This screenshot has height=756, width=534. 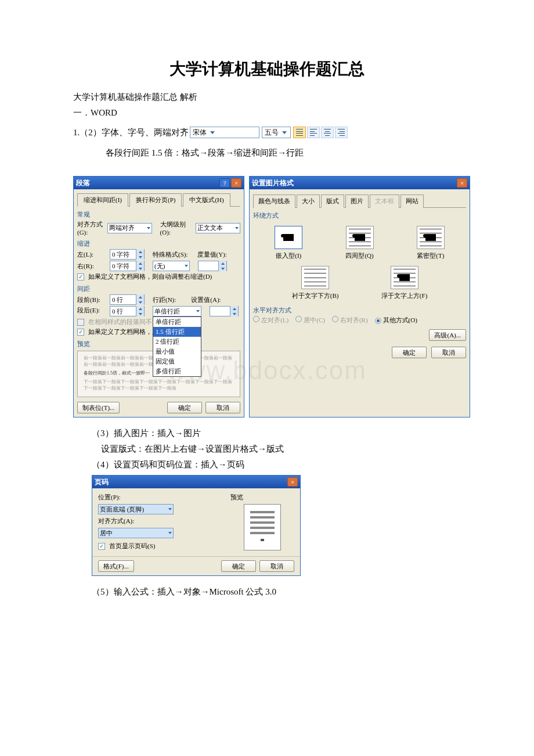 I want to click on pn-pos-value: 页面底端 (页脚), so click(x=122, y=510).